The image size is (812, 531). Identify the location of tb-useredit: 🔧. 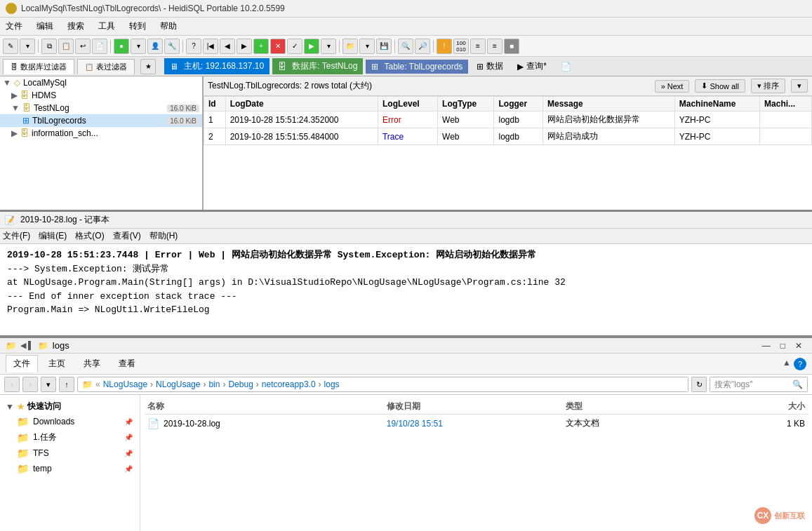
(172, 46).